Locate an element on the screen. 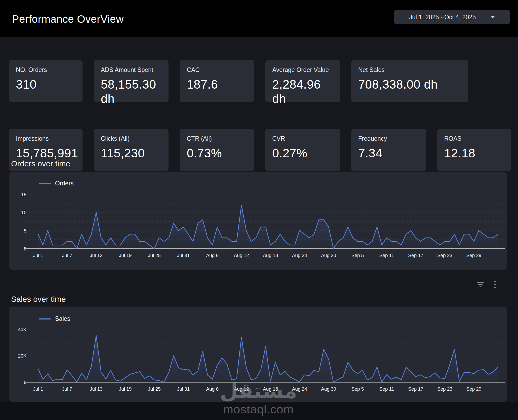  kpi-card-no-orders: NO. Orders310 is located at coordinates (46, 81).